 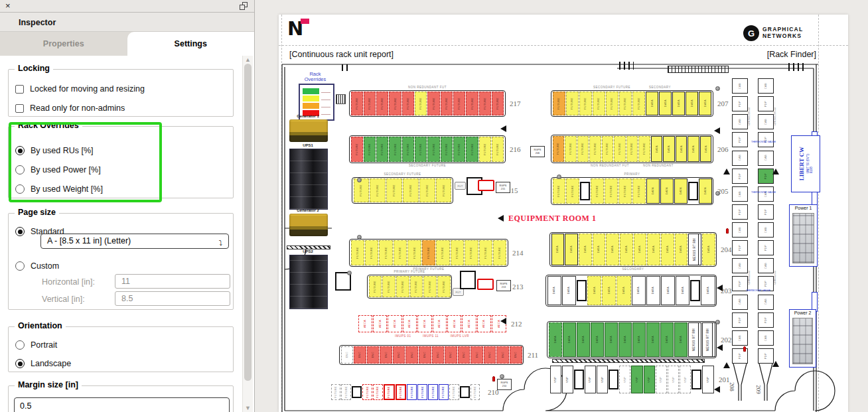 What do you see at coordinates (780, 33) in the screenshot?
I see `graphical-networks-logo: G GRAPHICAL NETWORKS` at bounding box center [780, 33].